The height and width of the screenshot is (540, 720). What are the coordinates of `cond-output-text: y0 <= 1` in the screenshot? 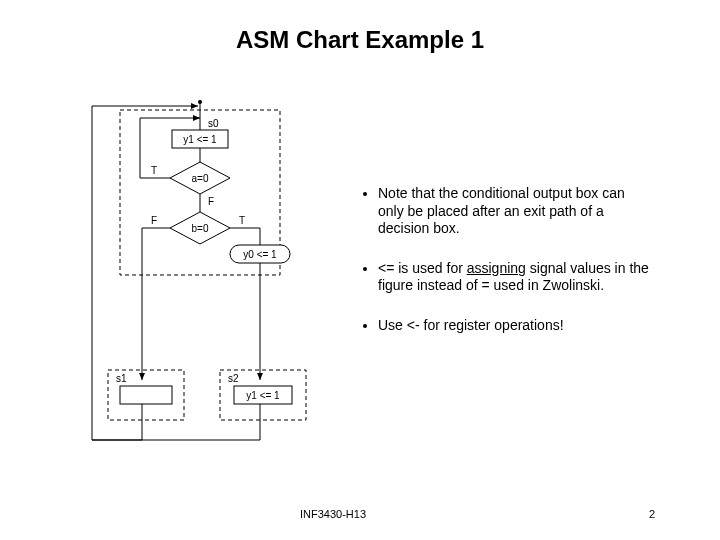 It's located at (260, 254).